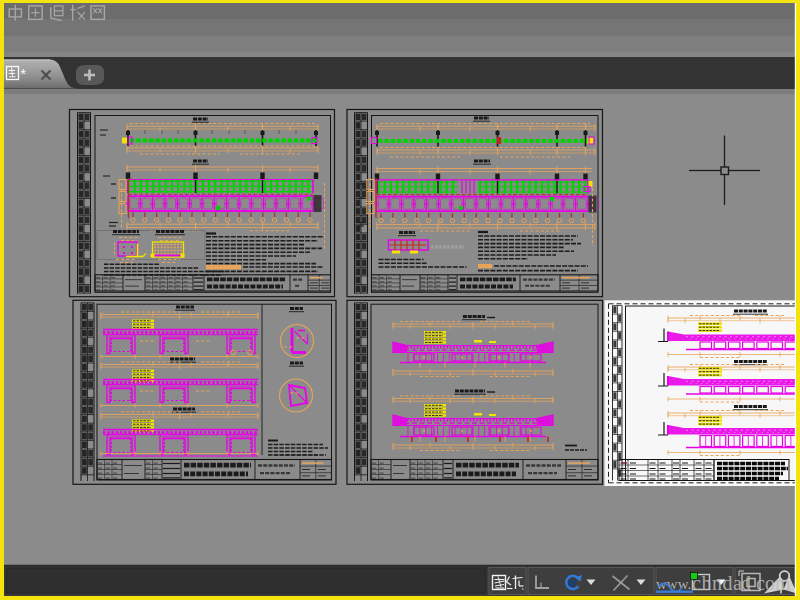  What do you see at coordinates (766, 583) in the screenshot?
I see `svg-text: d com` at bounding box center [766, 583].